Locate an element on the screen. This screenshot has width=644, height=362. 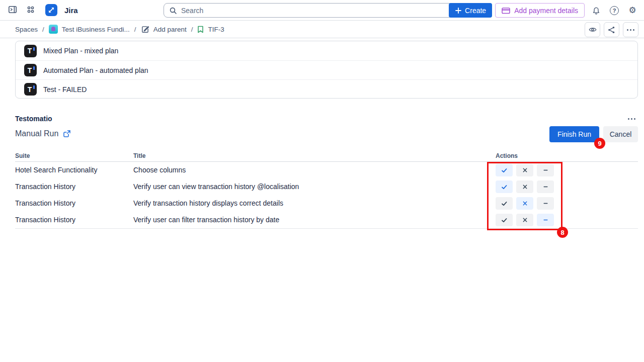
create-button: Create is located at coordinates (470, 10).